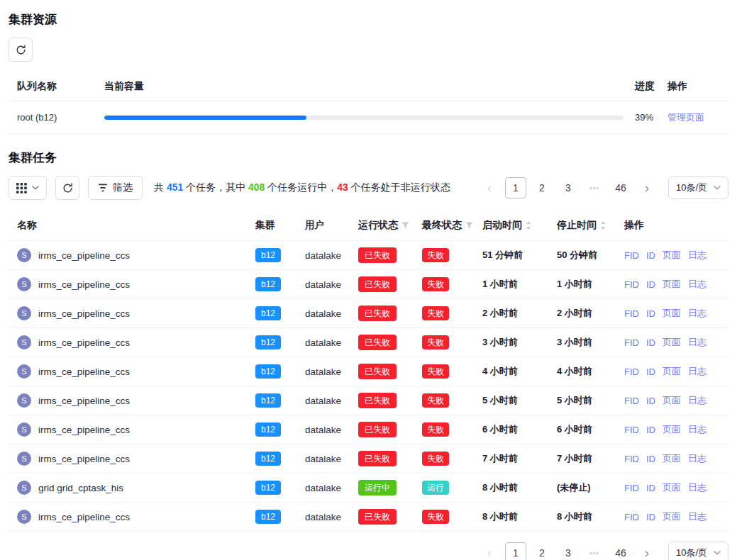 Image resolution: width=737 pixels, height=560 pixels. What do you see at coordinates (582, 225) in the screenshot?
I see `col-stop-time: 停止时间` at bounding box center [582, 225].